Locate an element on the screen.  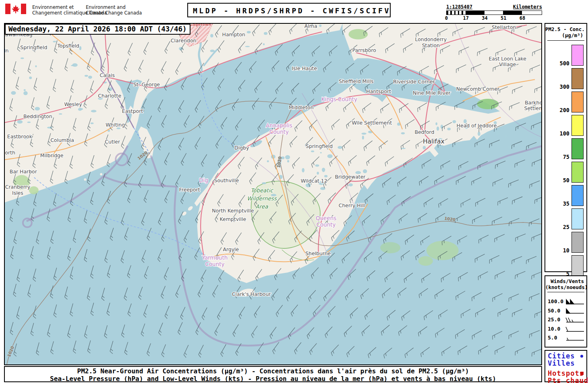
town-label: Topsfield is located at coordinates (68, 46).